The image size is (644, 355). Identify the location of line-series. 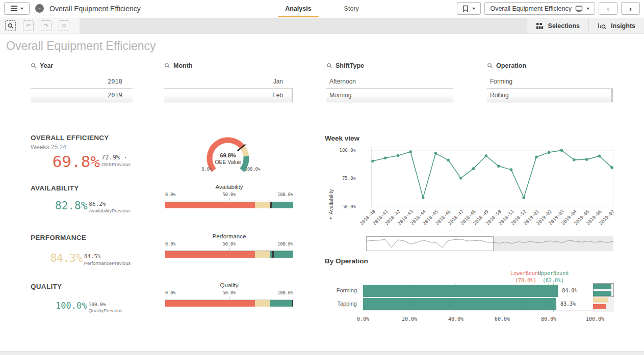
(493, 174).